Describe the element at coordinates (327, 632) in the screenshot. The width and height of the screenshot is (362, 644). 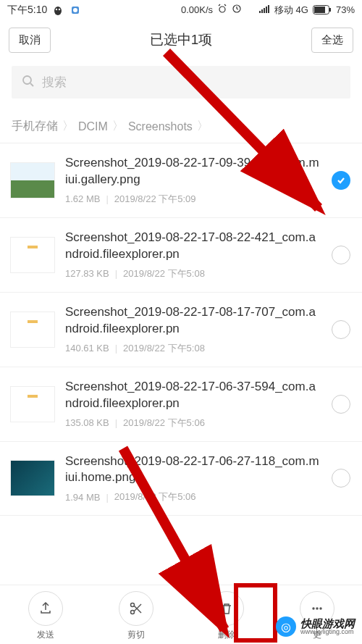
I see `watermark-url: www.kyligting.com` at that location.